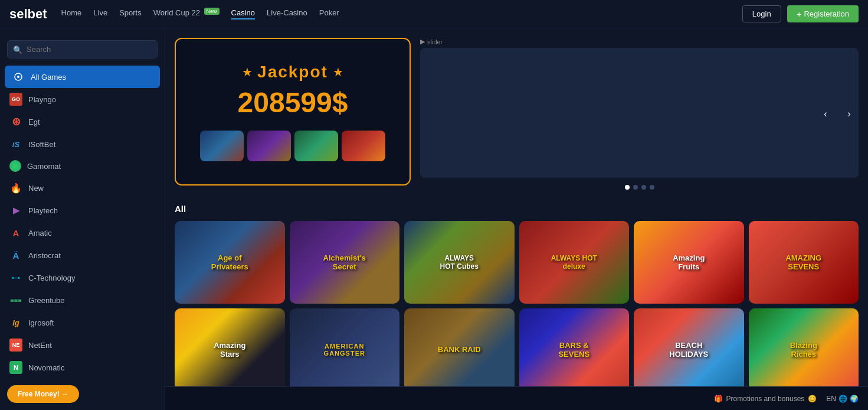 Image resolution: width=868 pixels, height=410 pixels. Describe the element at coordinates (459, 350) in the screenshot. I see `game-bank-raid-label: BANK RAID` at that location.